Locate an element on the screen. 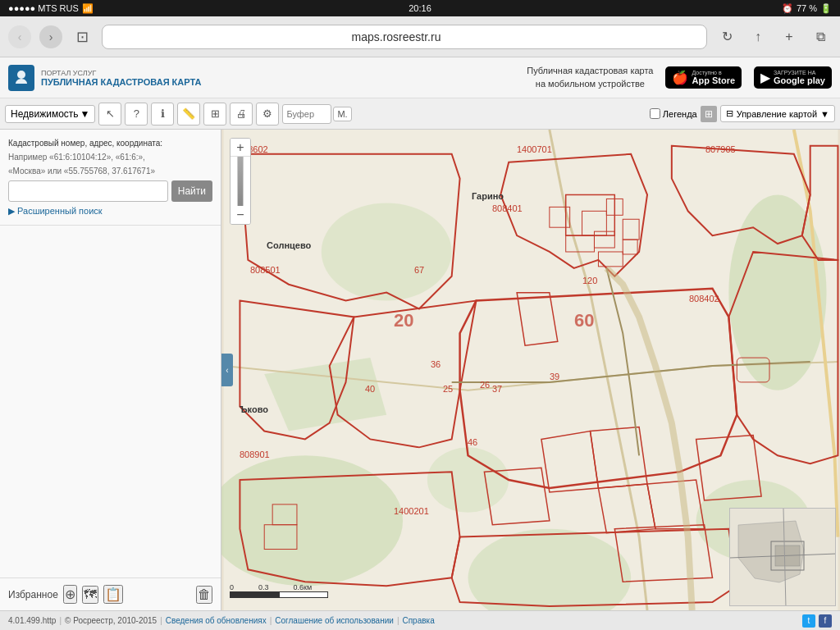  mobile-promo: Публичная кадастровая карта на мобильном… is located at coordinates (679, 77).